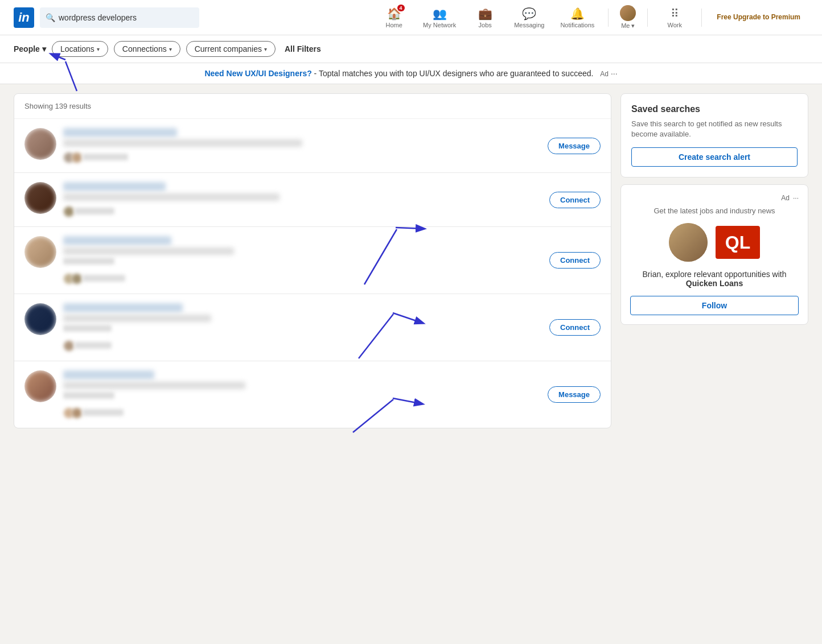 This screenshot has width=822, height=644. What do you see at coordinates (758, 18) in the screenshot?
I see `premium-label: Free Upgrade to Premium` at bounding box center [758, 18].